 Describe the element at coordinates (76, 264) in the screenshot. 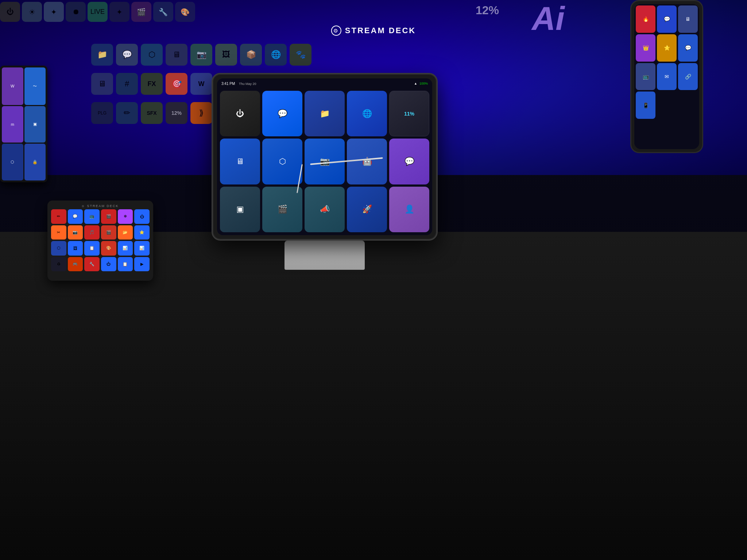

I see `small-btn-20: 🎮` at that location.